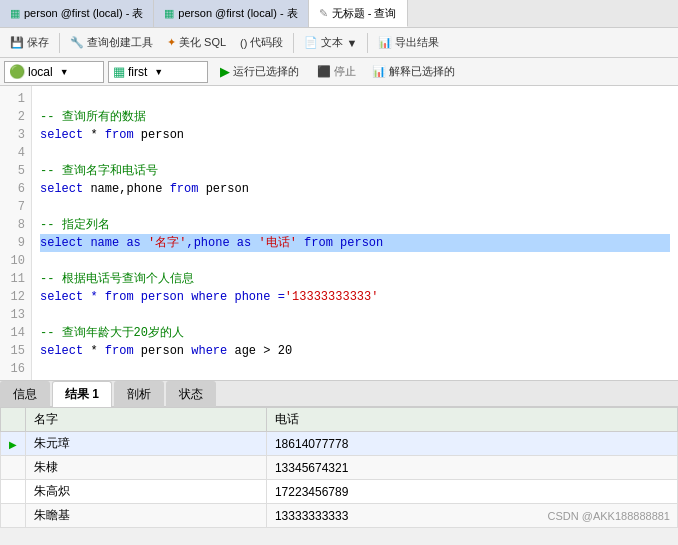 The image size is (678, 545). I want to click on table-value: first, so click(138, 72).